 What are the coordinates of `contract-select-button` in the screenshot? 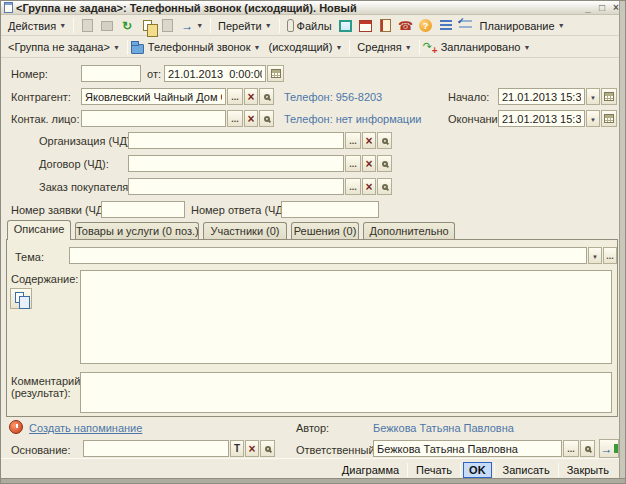 It's located at (353, 164).